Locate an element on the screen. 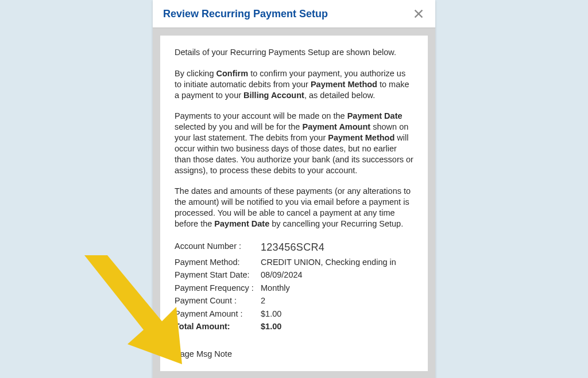  authorization-paragraph-1: By clicking Confirm to confirm your paym… is located at coordinates (294, 85).